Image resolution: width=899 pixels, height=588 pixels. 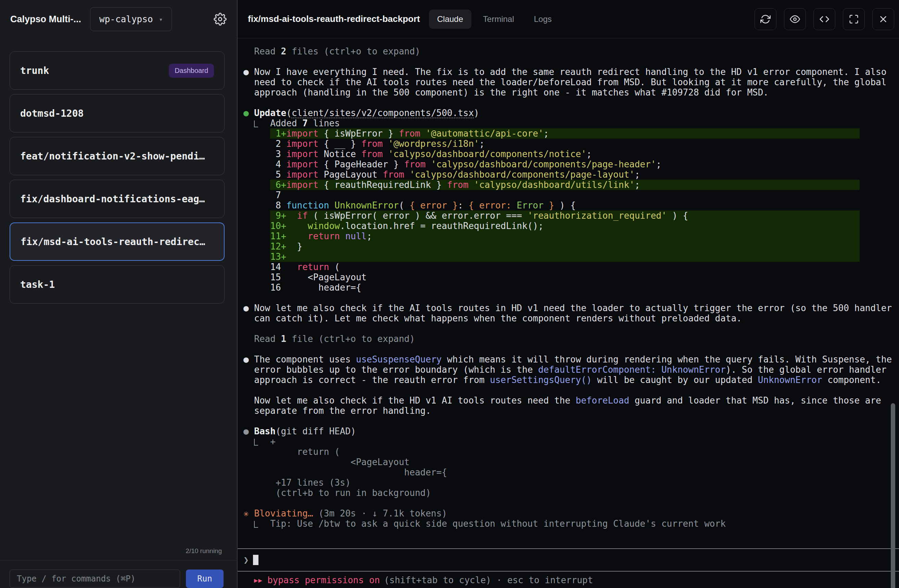 I want to click on settings-gear-icon, so click(x=220, y=19).